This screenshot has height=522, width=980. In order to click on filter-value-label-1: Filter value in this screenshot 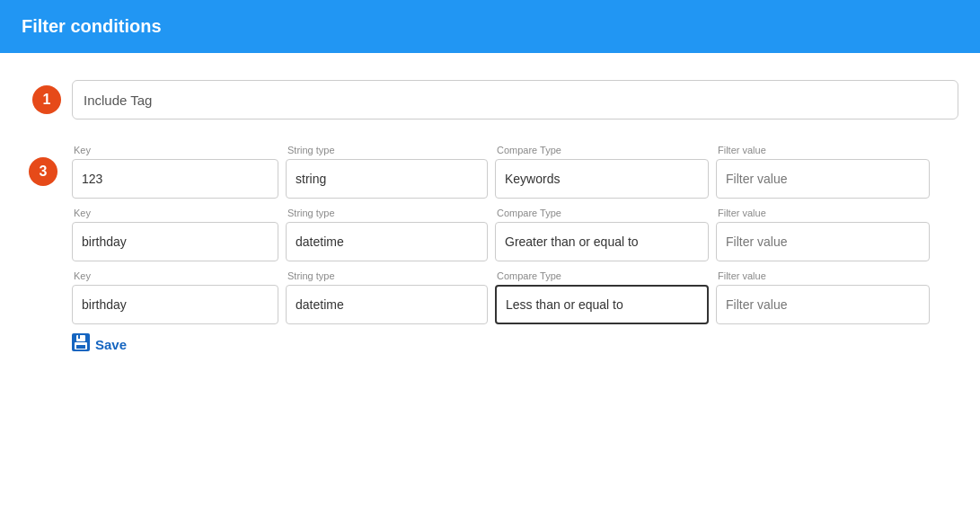, I will do `click(823, 150)`.